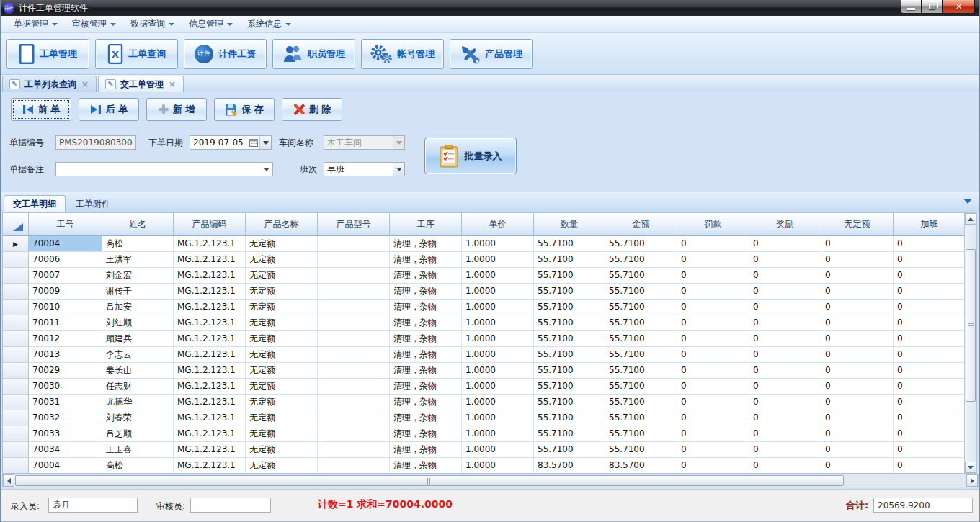 The image size is (980, 522). Describe the element at coordinates (282, 225) in the screenshot. I see `column-header: 产品名称` at that location.